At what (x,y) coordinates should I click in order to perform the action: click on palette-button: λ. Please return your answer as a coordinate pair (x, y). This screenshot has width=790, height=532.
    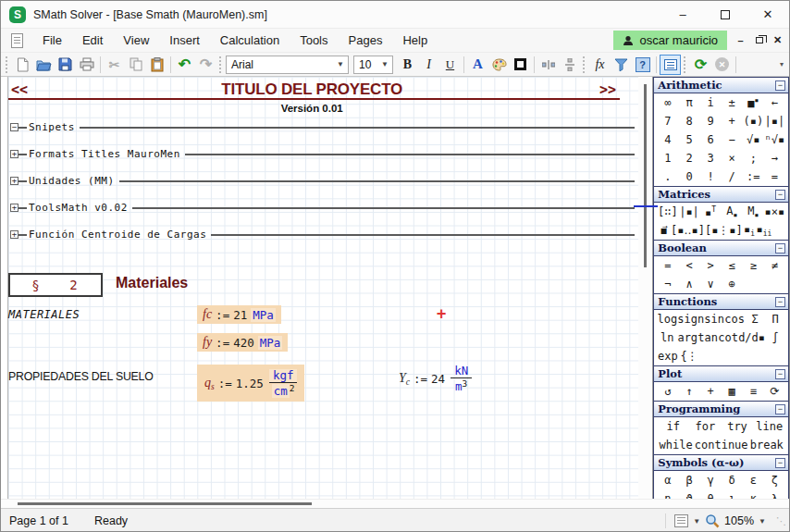
    Looking at the image, I should click on (775, 496).